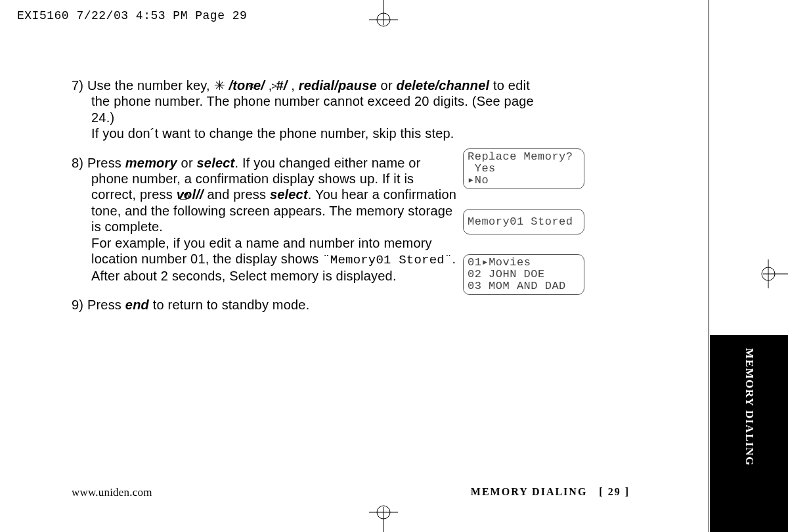 Image resolution: width=788 pixels, height=532 pixels. I want to click on inline-lcd-text: ¨Memory01 Stored¨, so click(387, 260).